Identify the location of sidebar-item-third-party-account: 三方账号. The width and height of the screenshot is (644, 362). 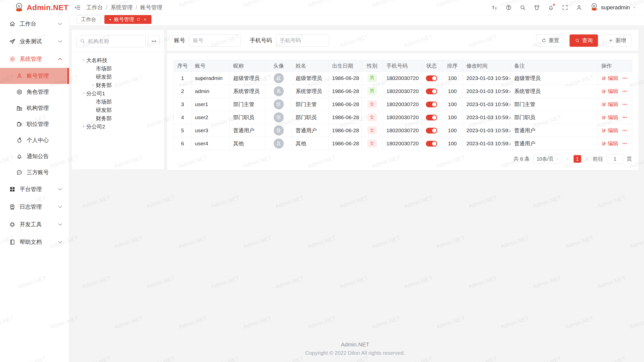
(34, 172).